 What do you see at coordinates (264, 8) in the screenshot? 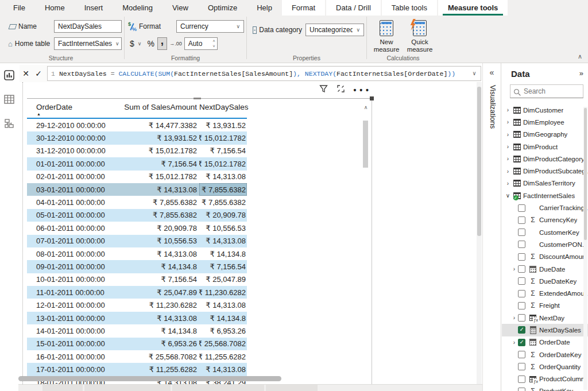
I see `tab-help: Help` at bounding box center [264, 8].